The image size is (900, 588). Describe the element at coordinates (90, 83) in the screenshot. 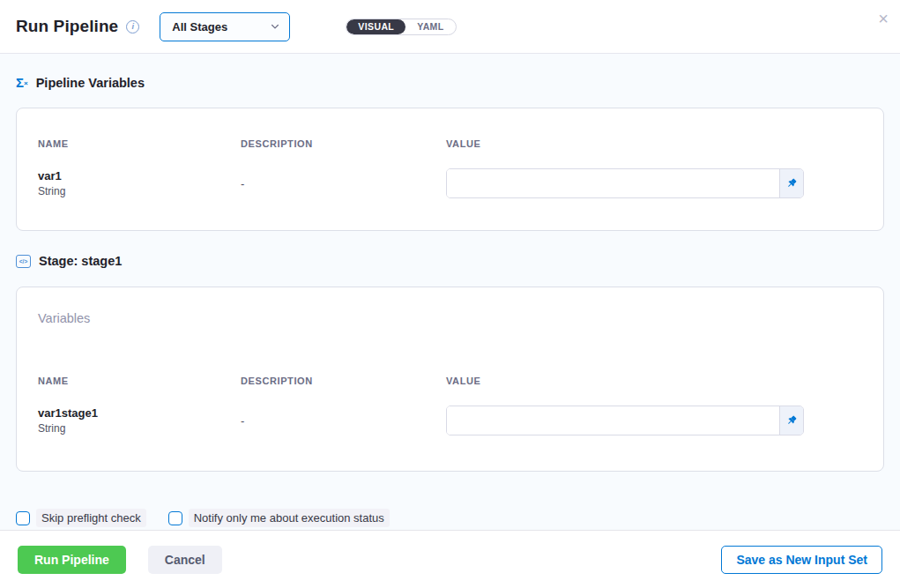

I see `pipeline-variables-title: Pipeline Variables` at that location.